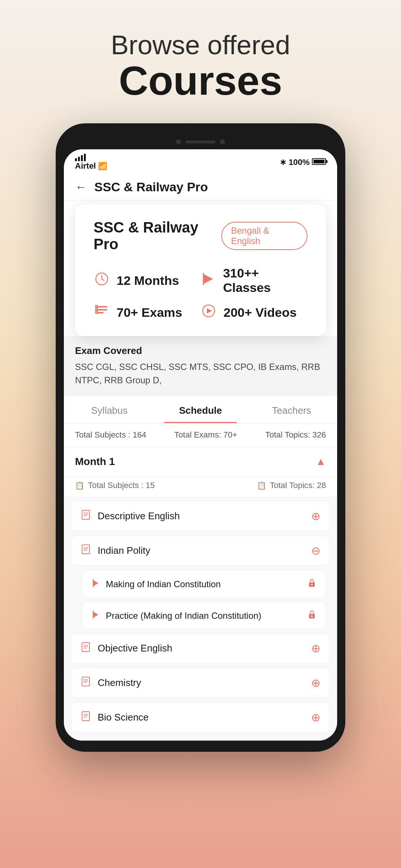 The width and height of the screenshot is (401, 868). What do you see at coordinates (102, 166) in the screenshot?
I see `wifi-icon: 📶` at bounding box center [102, 166].